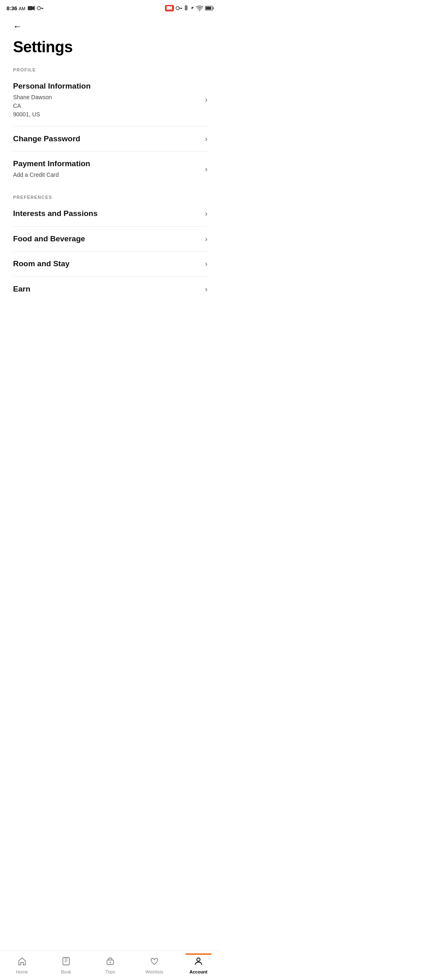 The height and width of the screenshot is (980, 441). What do you see at coordinates (209, 8) in the screenshot?
I see `battery-icon` at bounding box center [209, 8].